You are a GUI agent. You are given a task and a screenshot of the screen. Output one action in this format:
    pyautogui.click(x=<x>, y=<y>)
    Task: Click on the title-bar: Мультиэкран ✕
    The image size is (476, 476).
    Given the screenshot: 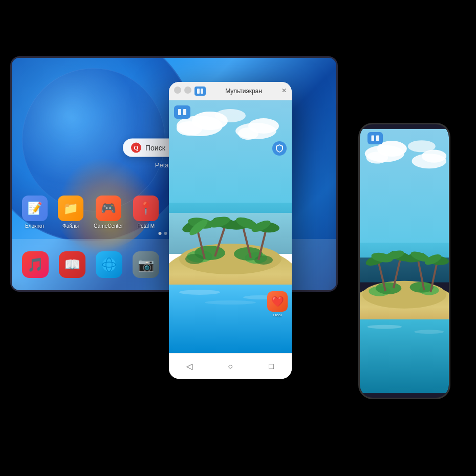 What is the action you would take?
    pyautogui.click(x=230, y=91)
    